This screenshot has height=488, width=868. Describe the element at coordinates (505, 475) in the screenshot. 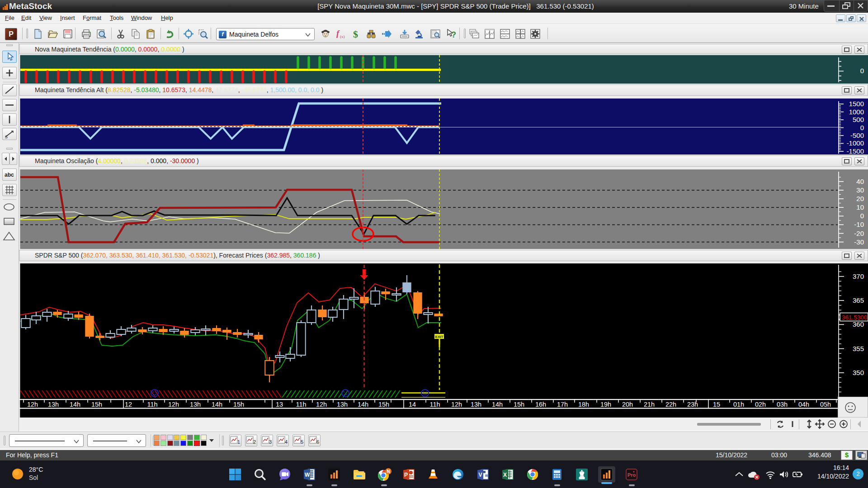

I see `svg-text: X` at that location.